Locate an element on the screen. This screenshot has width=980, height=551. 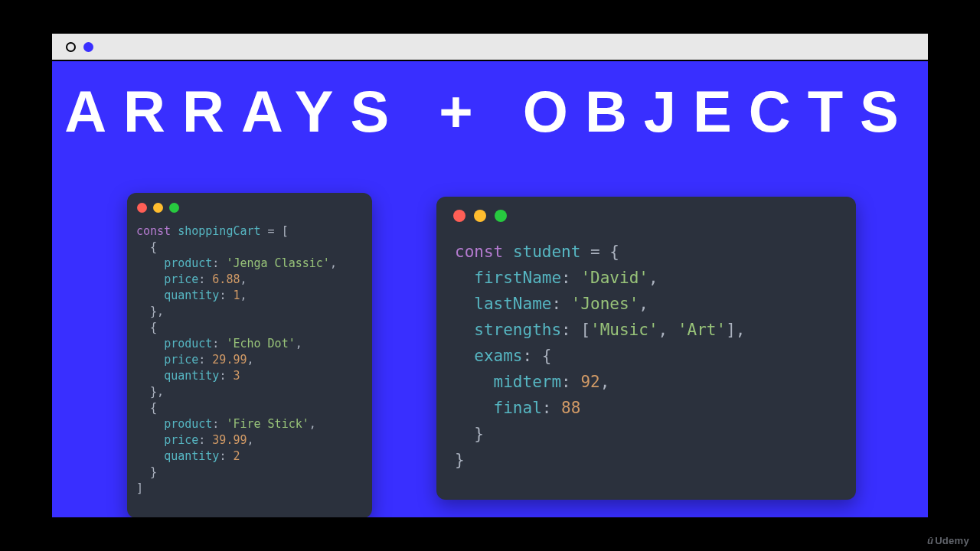
key-final: final is located at coordinates (518, 408).